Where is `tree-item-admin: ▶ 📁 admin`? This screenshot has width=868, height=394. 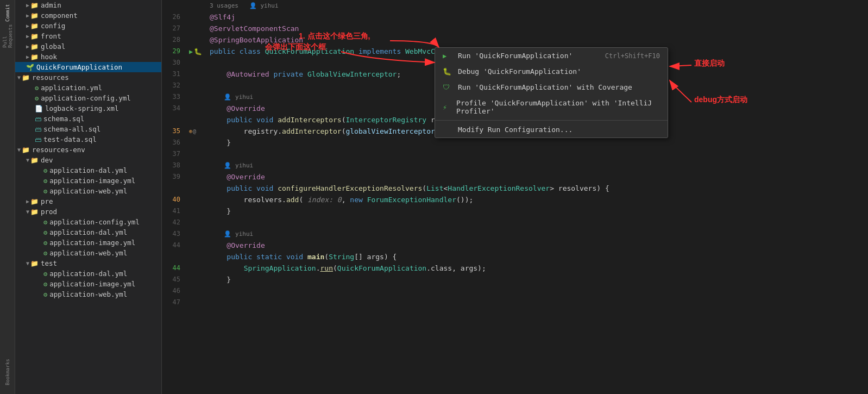 tree-item-admin: ▶ 📁 admin is located at coordinates (88, 5).